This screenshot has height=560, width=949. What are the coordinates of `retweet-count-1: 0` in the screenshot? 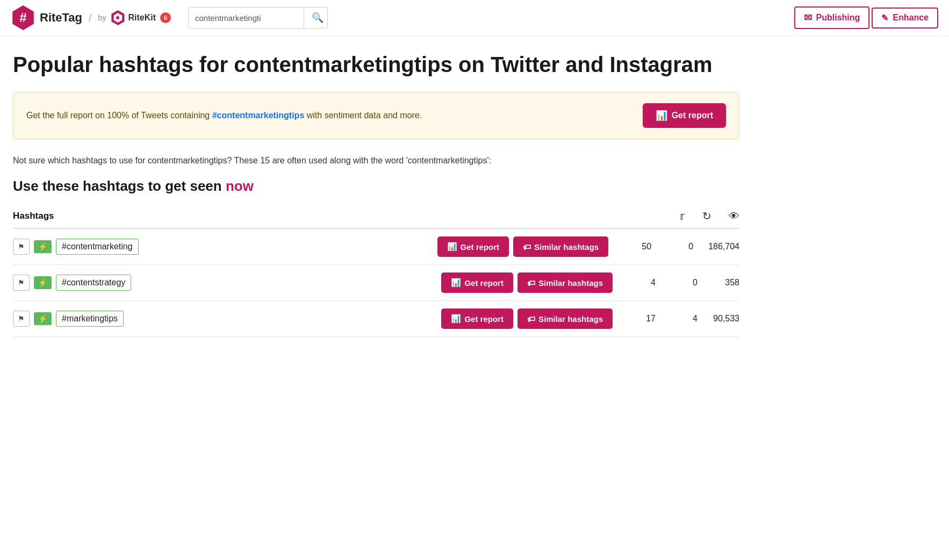 It's located at (684, 283).